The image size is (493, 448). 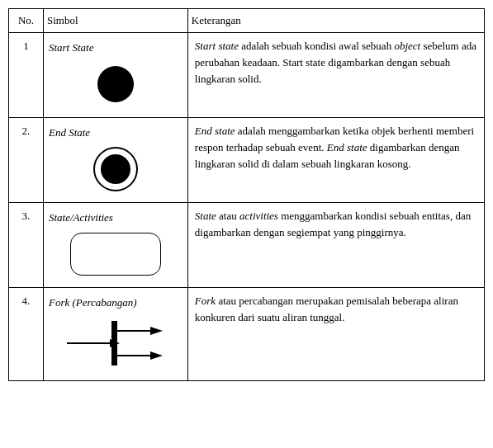 What do you see at coordinates (116, 133) in the screenshot?
I see `symbol-label: End State` at bounding box center [116, 133].